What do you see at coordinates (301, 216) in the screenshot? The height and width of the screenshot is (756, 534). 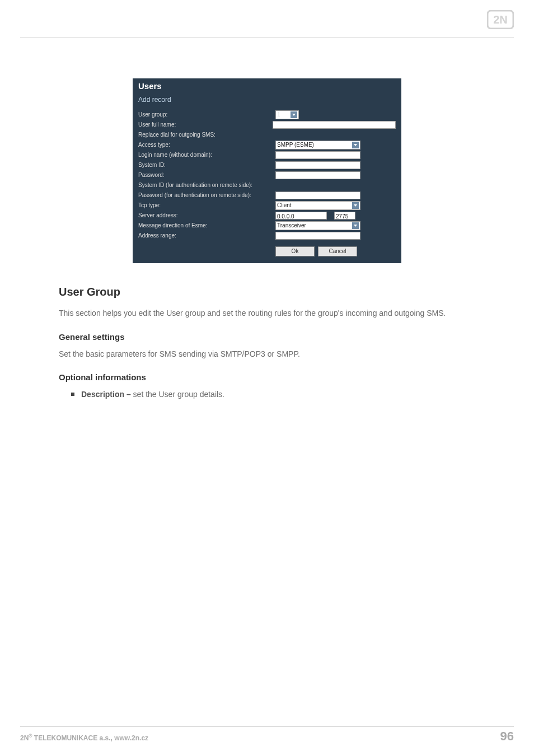 I see `server-ip-input: 0.0.0.0` at bounding box center [301, 216].